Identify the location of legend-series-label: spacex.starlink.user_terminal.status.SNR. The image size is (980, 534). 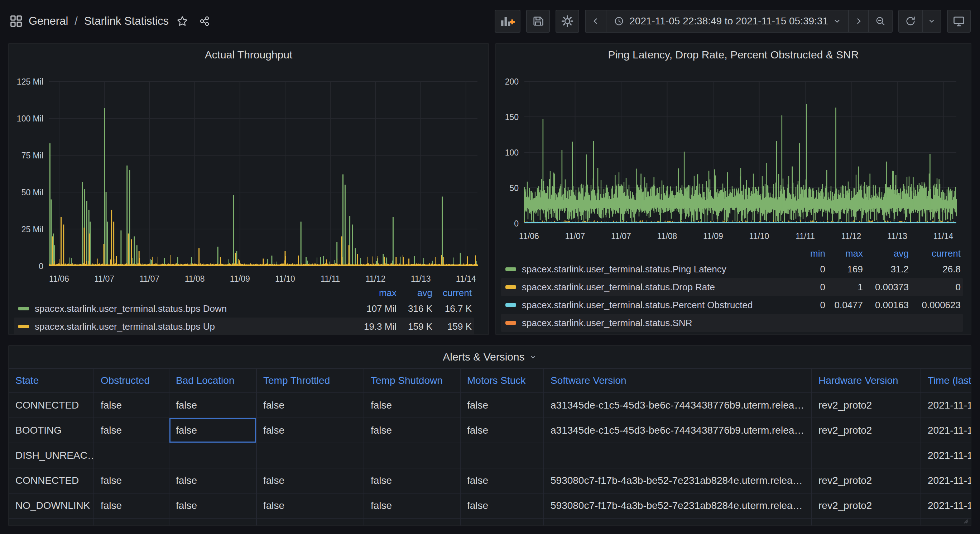
(656, 323).